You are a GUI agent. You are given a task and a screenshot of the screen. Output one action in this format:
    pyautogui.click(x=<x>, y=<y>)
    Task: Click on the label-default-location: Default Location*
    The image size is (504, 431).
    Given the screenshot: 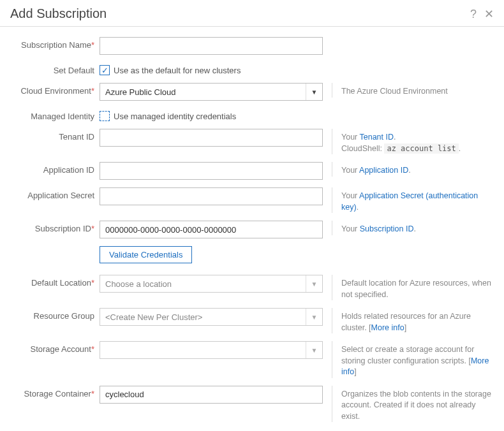 What is the action you would take?
    pyautogui.click(x=55, y=281)
    